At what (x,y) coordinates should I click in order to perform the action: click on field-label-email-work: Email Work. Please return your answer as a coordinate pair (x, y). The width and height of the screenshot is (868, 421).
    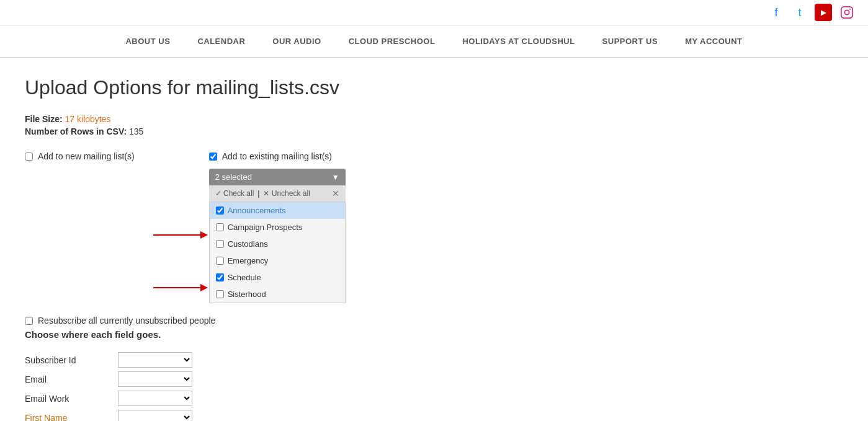
    Looking at the image, I should click on (68, 399).